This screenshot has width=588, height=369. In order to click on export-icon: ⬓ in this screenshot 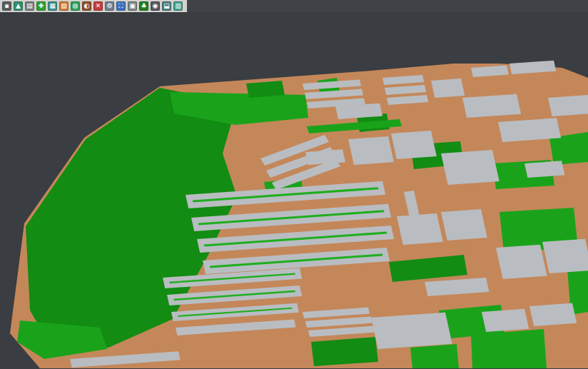, I will do `click(167, 6)`.